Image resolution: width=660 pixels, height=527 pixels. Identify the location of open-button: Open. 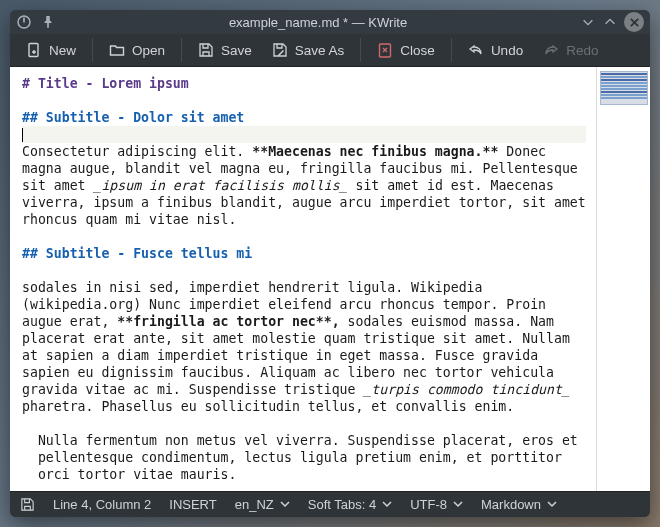
(137, 50).